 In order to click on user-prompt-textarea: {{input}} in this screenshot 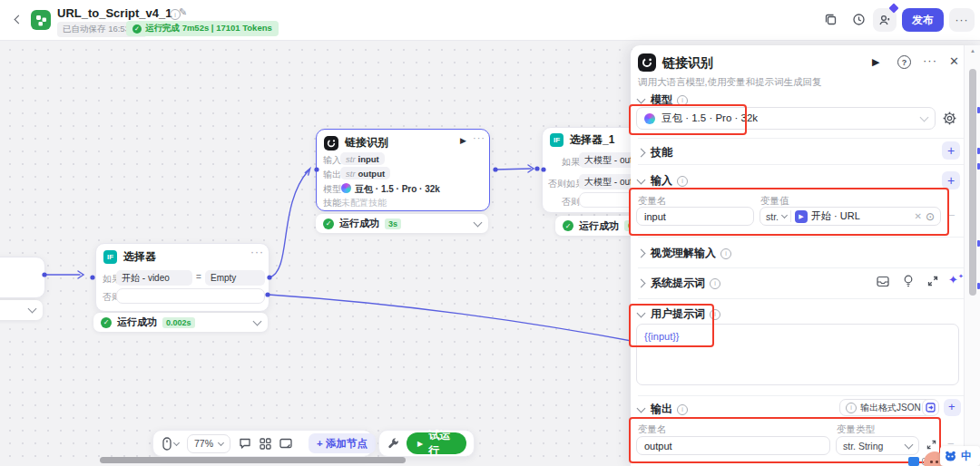, I will do `click(798, 354)`.